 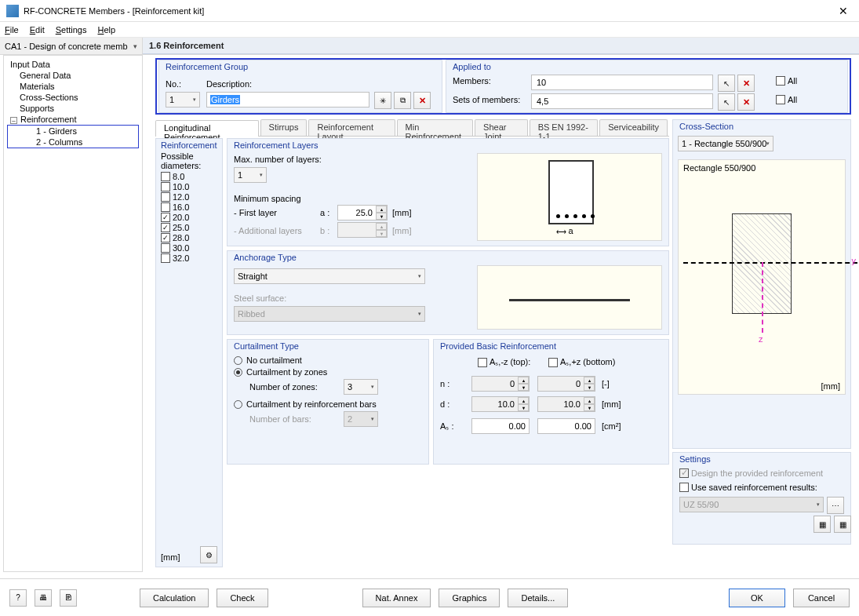 I want to click on pick-sets-button: ↖, so click(x=726, y=102).